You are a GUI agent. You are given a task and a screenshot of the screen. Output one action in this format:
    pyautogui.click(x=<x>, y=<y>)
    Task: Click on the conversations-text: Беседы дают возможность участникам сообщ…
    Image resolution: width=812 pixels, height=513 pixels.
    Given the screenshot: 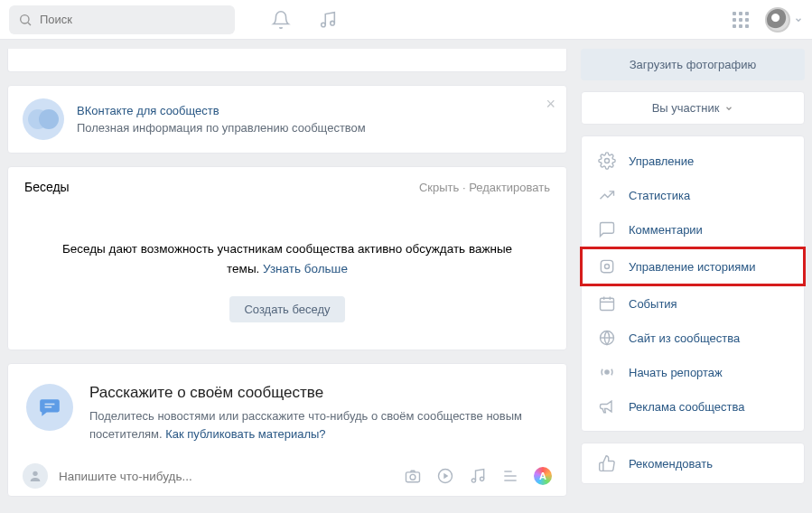 What is the action you would take?
    pyautogui.click(x=287, y=258)
    